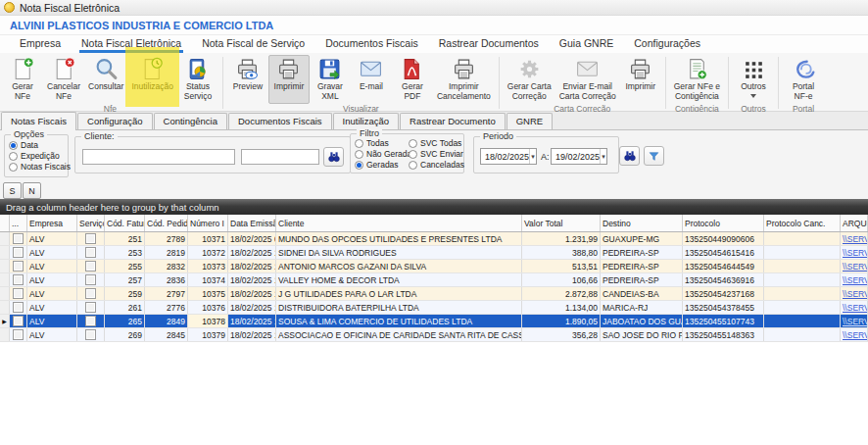 Image resolution: width=868 pixels, height=445 pixels. I want to click on radio-canceladas: Canceladas, so click(435, 165).